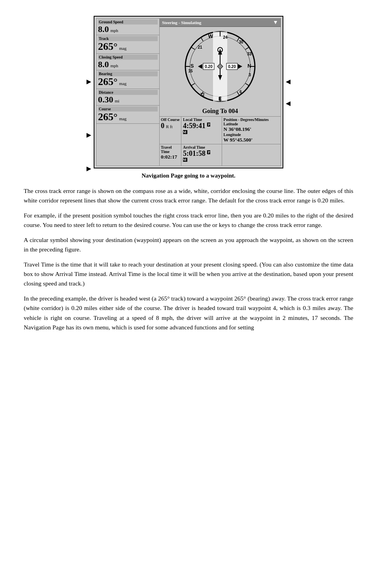  What do you see at coordinates (251, 134) in the screenshot?
I see `longitude-label: Longitude` at bounding box center [251, 134].